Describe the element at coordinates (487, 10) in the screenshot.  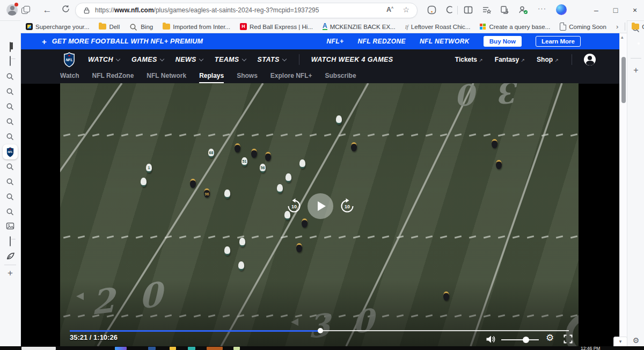
I see `collections-icon` at that location.